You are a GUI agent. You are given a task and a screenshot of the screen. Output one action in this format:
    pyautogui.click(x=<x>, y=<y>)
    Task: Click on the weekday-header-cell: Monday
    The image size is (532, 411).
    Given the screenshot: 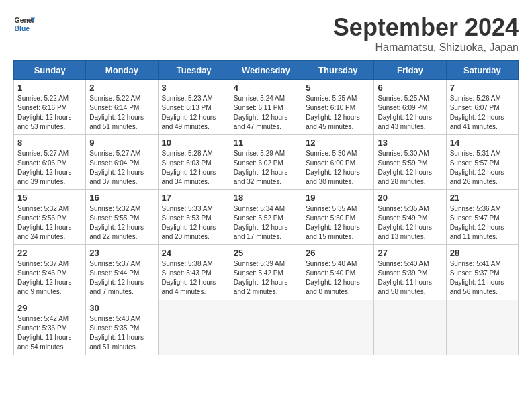 What is the action you would take?
    pyautogui.click(x=122, y=71)
    